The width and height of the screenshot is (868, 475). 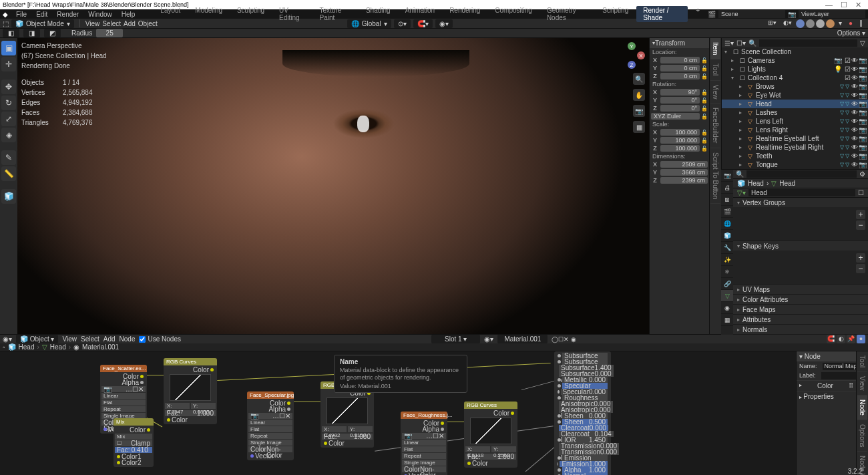 I want to click on loc-z: 0 cm, so click(x=680, y=76).